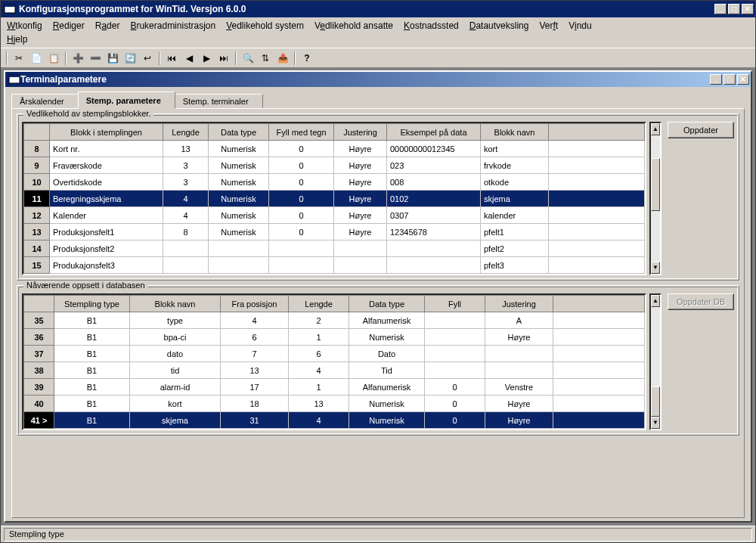 The height and width of the screenshot is (543, 756). What do you see at coordinates (37, 149) in the screenshot?
I see `row-header: 8` at bounding box center [37, 149].